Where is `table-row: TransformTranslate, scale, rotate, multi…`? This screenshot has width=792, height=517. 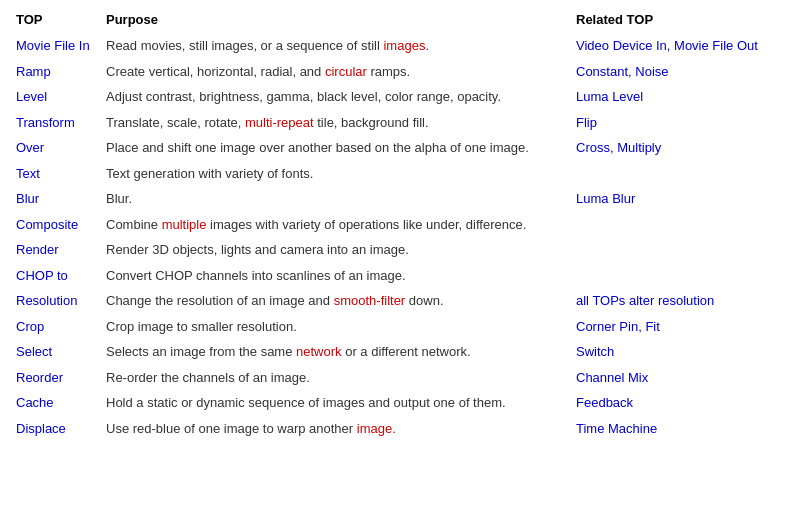
table-row: TransformTranslate, scale, rotate, multi… is located at coordinates (396, 123).